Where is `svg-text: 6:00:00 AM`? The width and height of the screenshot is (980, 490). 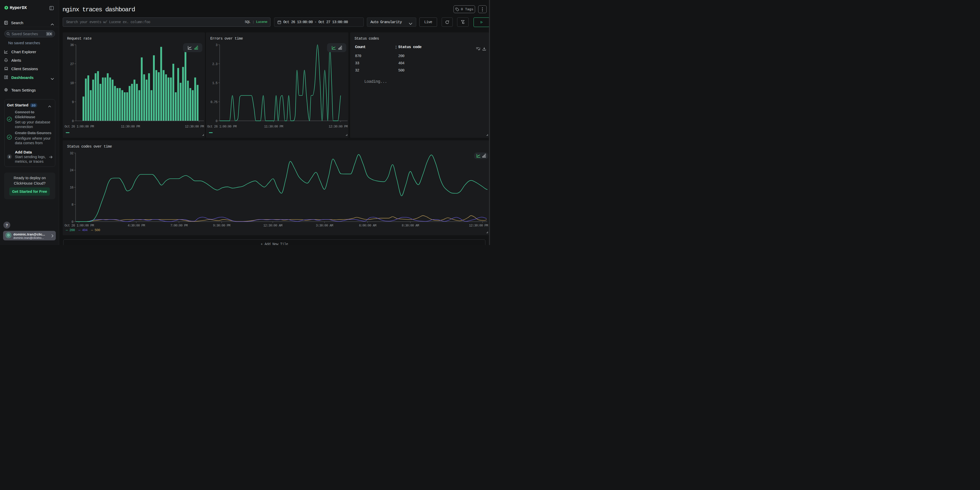 svg-text: 6:00:00 AM is located at coordinates (368, 226).